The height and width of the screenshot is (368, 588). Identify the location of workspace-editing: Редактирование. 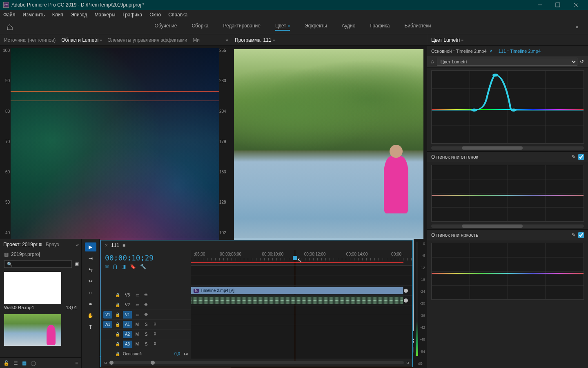
(242, 27).